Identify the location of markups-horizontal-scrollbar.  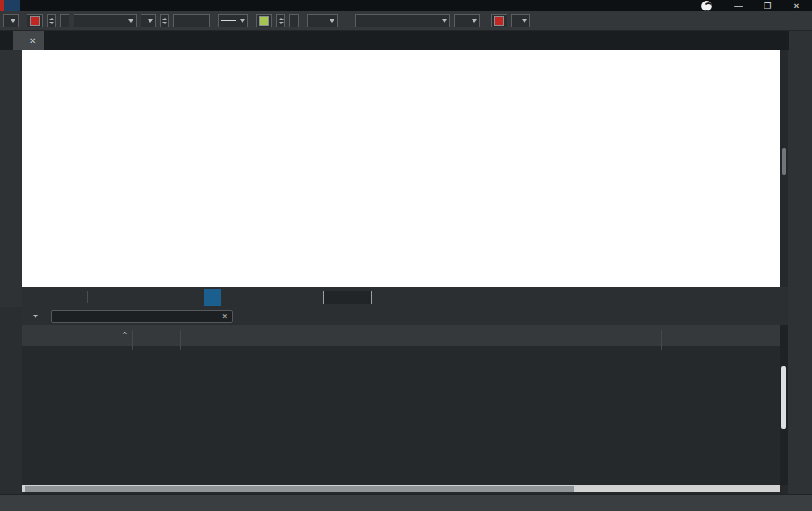
(401, 489).